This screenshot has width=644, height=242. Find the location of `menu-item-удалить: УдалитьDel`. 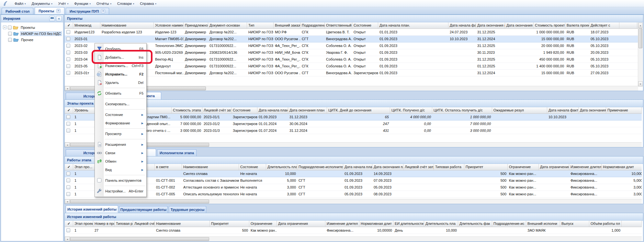

menu-item-удалить: УдалитьDel is located at coordinates (120, 83).